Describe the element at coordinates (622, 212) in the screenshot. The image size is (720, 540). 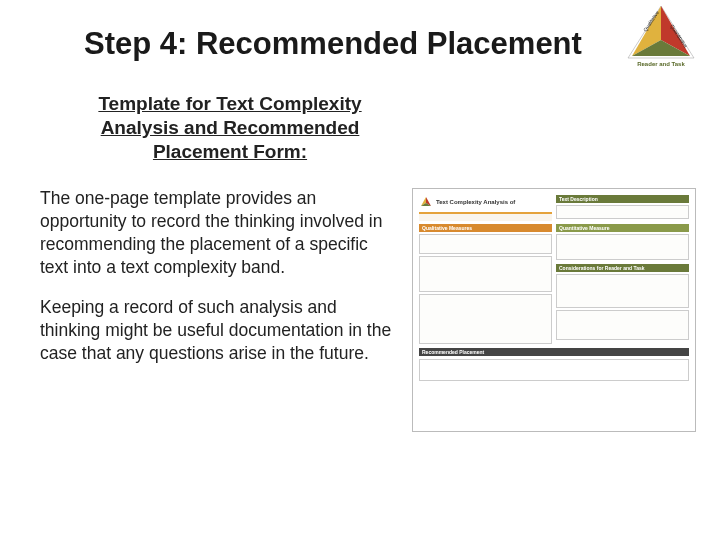
I see `thumb-text-description-box` at that location.